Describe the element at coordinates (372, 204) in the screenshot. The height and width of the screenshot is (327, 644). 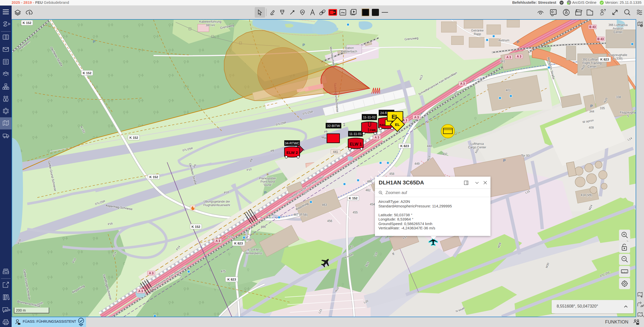
I see `svg-text: 454` at that location.